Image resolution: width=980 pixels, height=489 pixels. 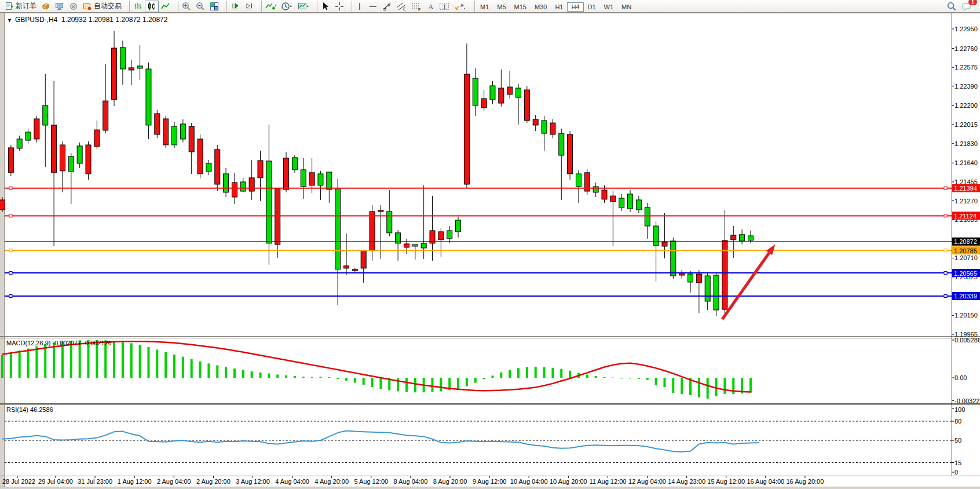 I want to click on time-axis-label: 16 Aug 04:00, so click(x=766, y=481).